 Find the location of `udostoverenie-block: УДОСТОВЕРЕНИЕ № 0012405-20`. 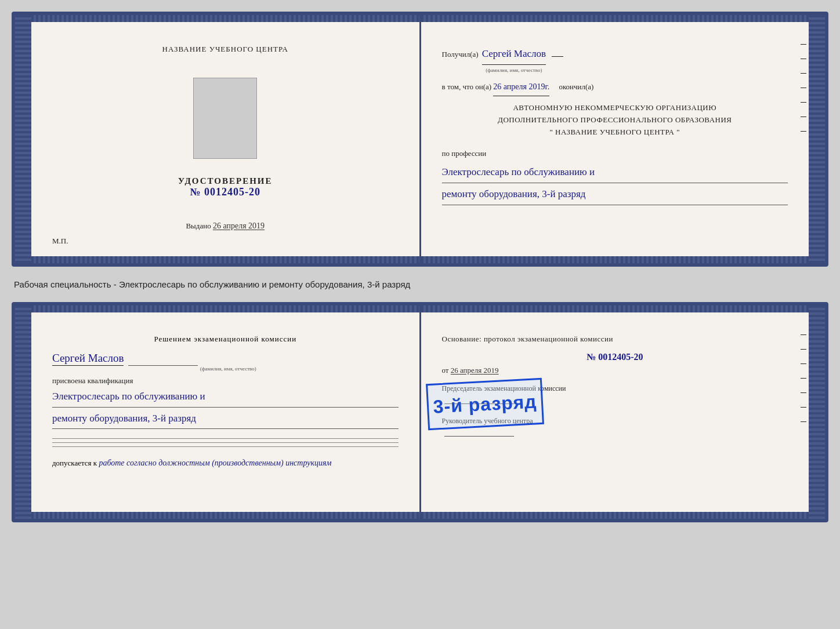

udostoverenie-block: УДОСТОВЕРЕНИЕ № 0012405-20 is located at coordinates (225, 187).